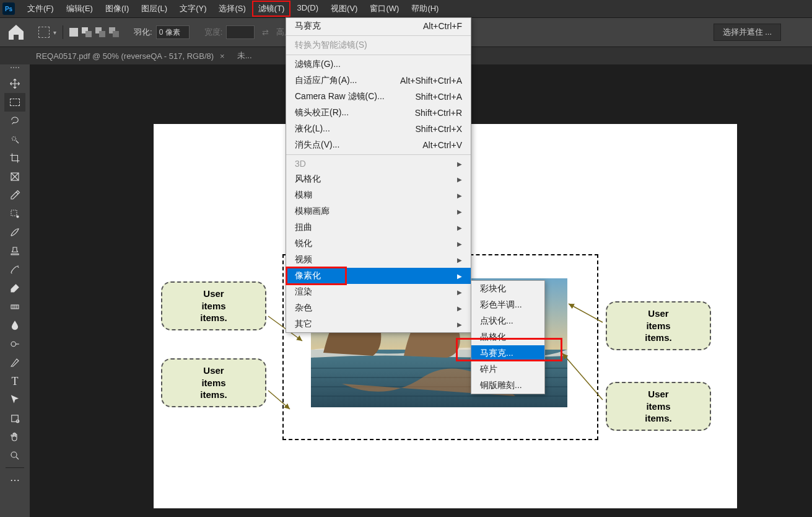  Describe the element at coordinates (9, 9) in the screenshot. I see `ps-logo: Ps` at that location.